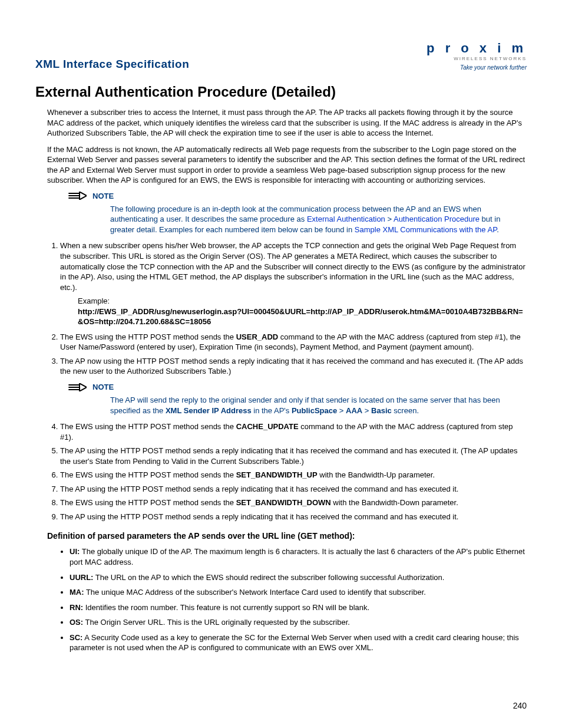 The height and width of the screenshot is (728, 562). What do you see at coordinates (302, 317) in the screenshot?
I see `example-url: http://EWS_IP_ADDR/usg/newuserlogin.asp?…` at bounding box center [302, 317].